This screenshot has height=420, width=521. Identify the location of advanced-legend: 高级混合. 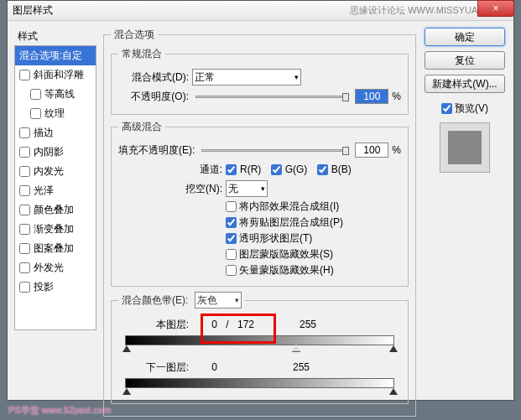
(142, 127).